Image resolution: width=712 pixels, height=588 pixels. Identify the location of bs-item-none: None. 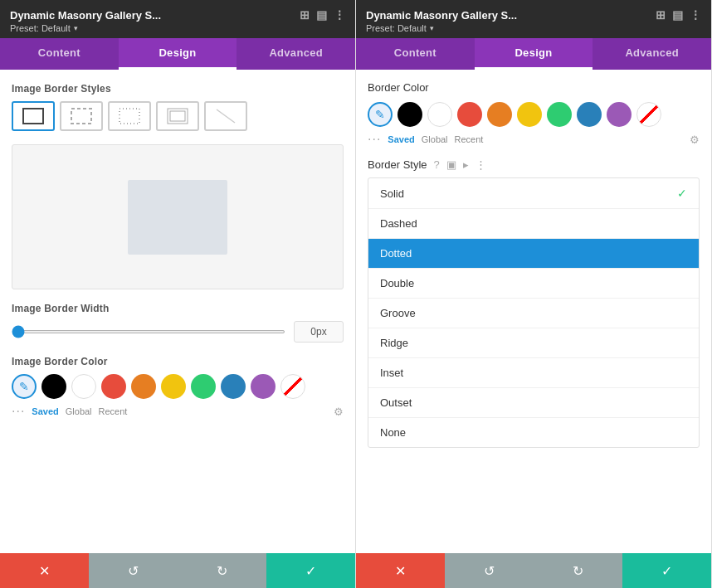
(534, 433).